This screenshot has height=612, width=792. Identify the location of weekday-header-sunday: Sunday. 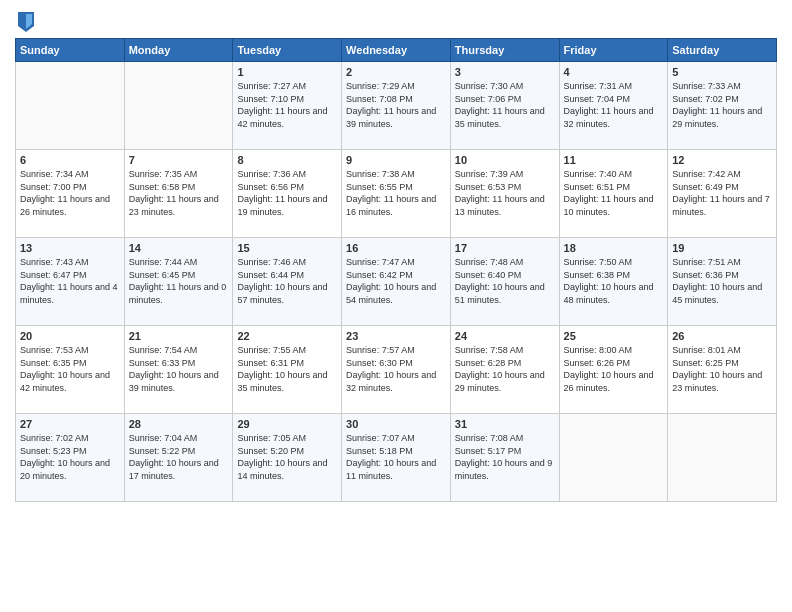
(70, 50).